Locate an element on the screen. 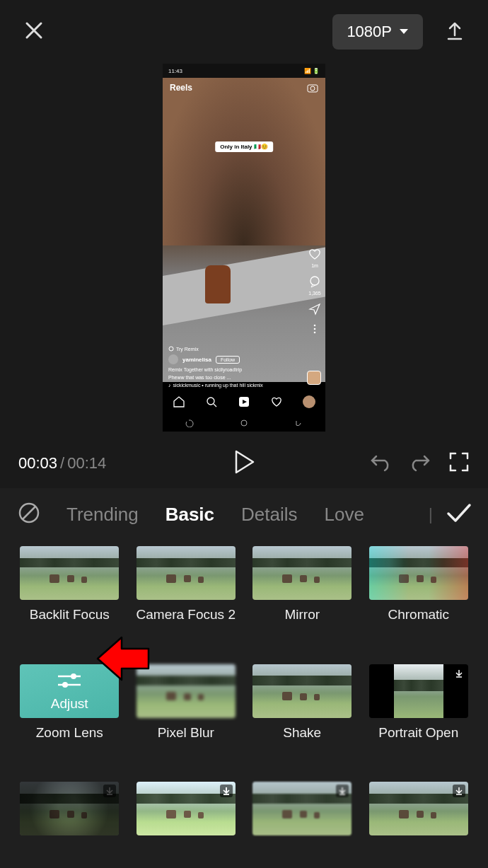 Image resolution: width=488 pixels, height=868 pixels. close-button is located at coordinates (34, 32).